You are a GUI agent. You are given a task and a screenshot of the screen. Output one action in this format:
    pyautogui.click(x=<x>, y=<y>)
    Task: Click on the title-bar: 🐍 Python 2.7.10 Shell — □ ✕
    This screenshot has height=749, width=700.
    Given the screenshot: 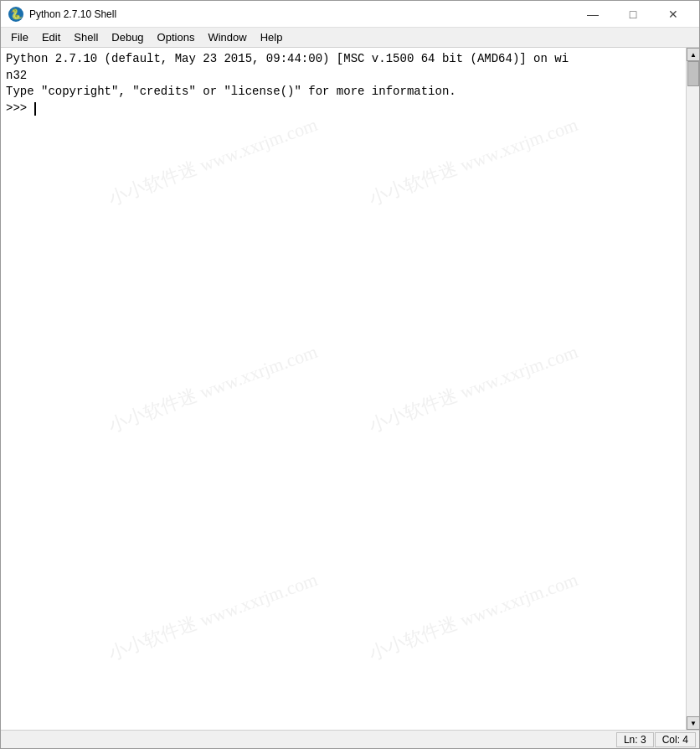 What is the action you would take?
    pyautogui.click(x=350, y=14)
    